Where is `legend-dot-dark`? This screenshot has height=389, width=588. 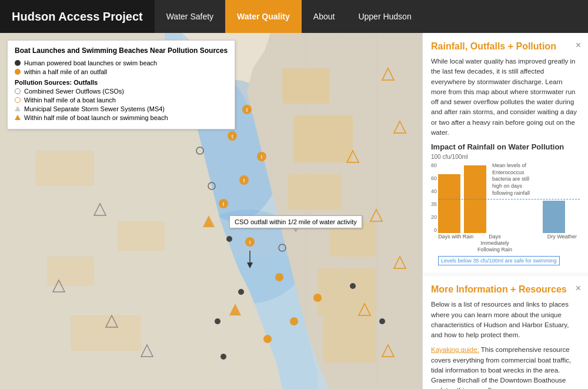 legend-dot-dark is located at coordinates (18, 63).